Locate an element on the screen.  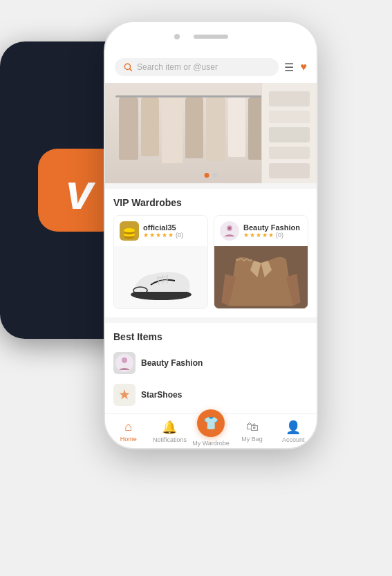
vip-card-header-1: official35 ★ ★ ★ ★ ★ (0) is located at coordinates (160, 231).